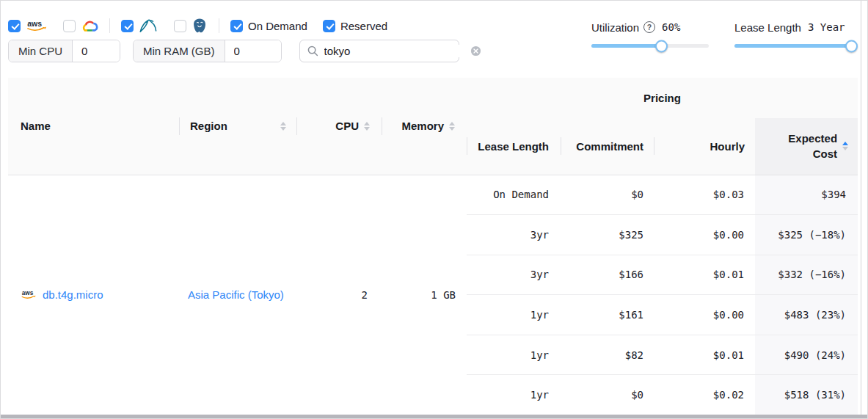  I want to click on instance-name-cell: aws db.t4g.micro, so click(94, 295).